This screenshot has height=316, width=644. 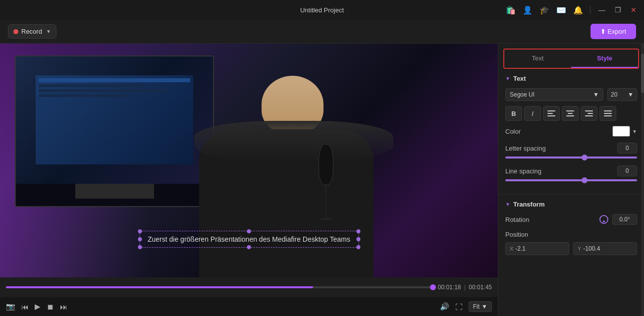 I want to click on time-display: 00:01:18 | 00:01:45, so click(x=465, y=287).